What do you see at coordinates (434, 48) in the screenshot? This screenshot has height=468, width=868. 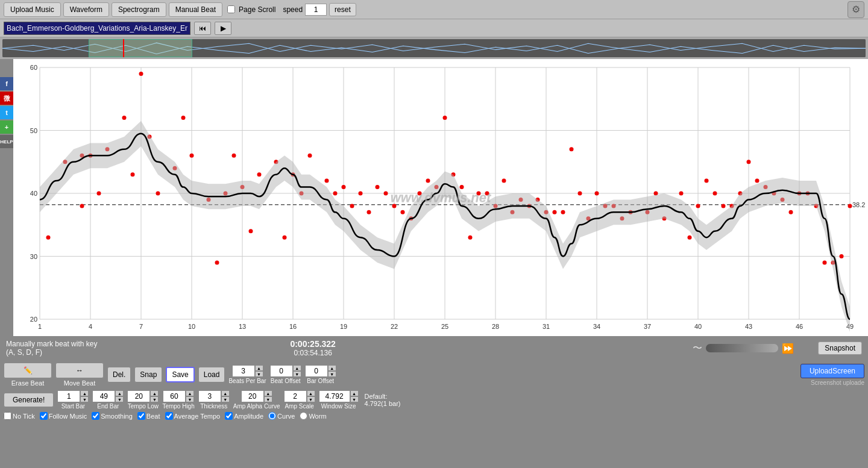 I see `overview-inner` at bounding box center [434, 48].